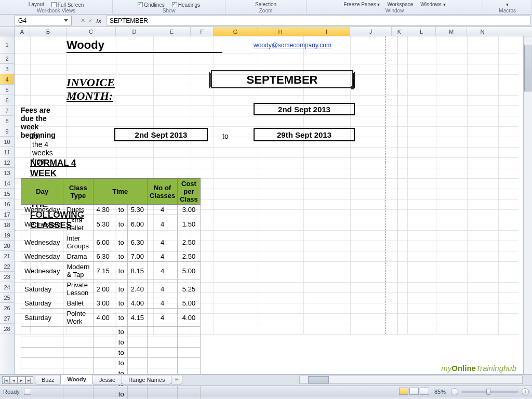  I want to click on col-header-F: F, so click(202, 31).